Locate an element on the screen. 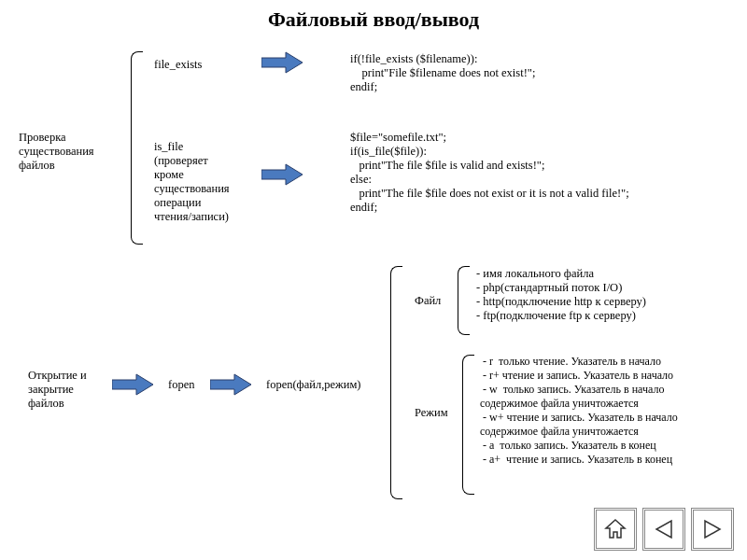 The width and height of the screenshot is (747, 560). page-title: Файловый ввод/вывод is located at coordinates (374, 20).